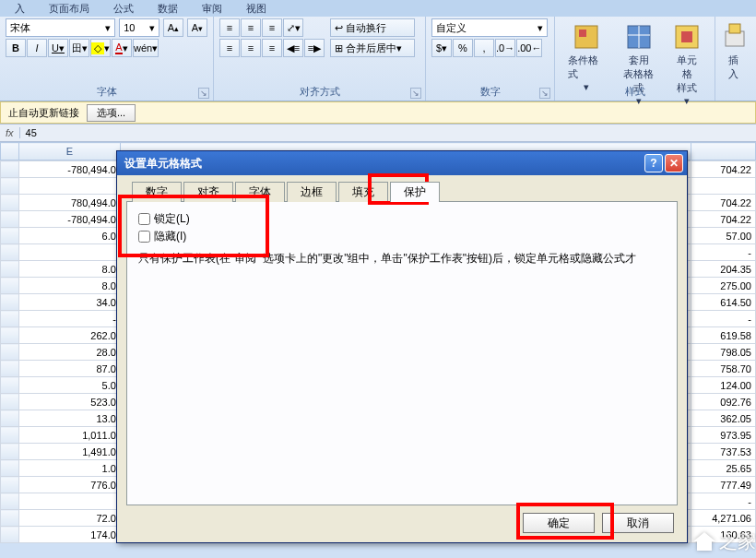 The height and width of the screenshot is (558, 756). I want to click on cell: 798.05, so click(724, 352).